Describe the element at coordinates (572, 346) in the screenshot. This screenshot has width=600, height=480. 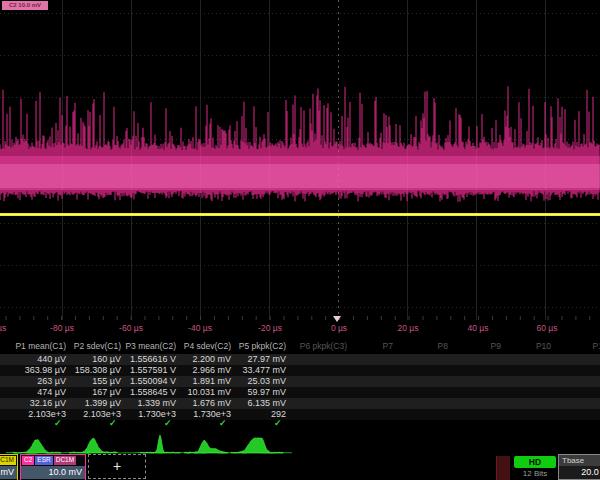
I see `param-header-p11: P11` at that location.